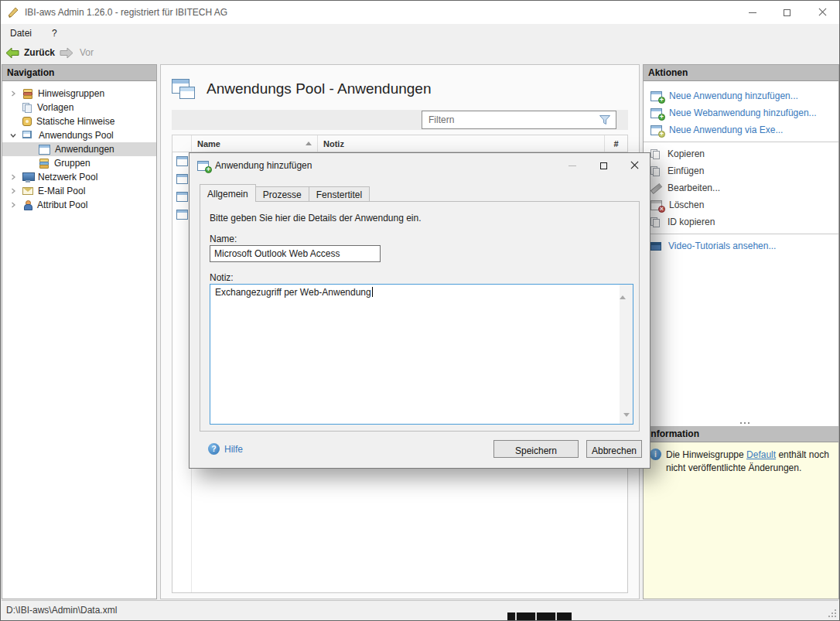 The height and width of the screenshot is (621, 840). I want to click on note-textarea: Exchangezugriff per Web-Anwendung, so click(422, 354).